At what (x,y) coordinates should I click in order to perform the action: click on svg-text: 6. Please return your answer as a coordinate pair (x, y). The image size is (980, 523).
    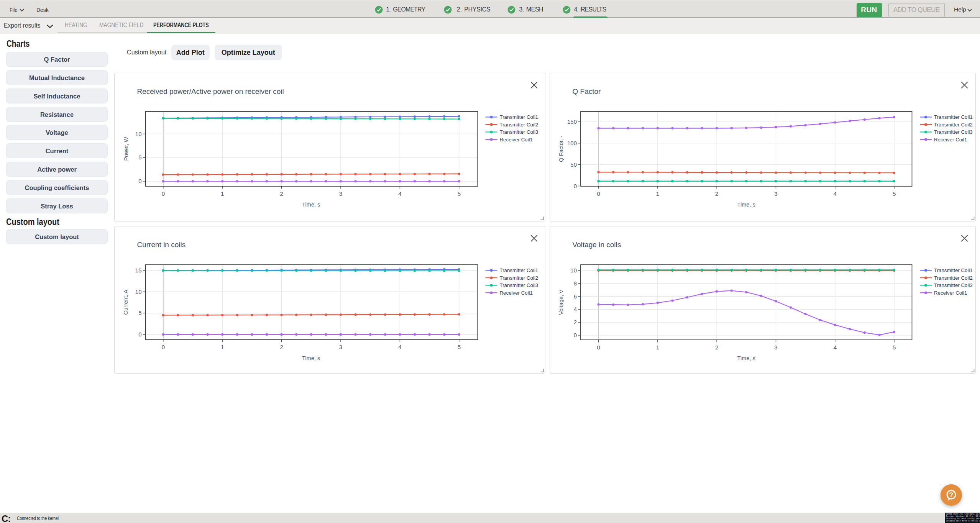
    Looking at the image, I should click on (575, 297).